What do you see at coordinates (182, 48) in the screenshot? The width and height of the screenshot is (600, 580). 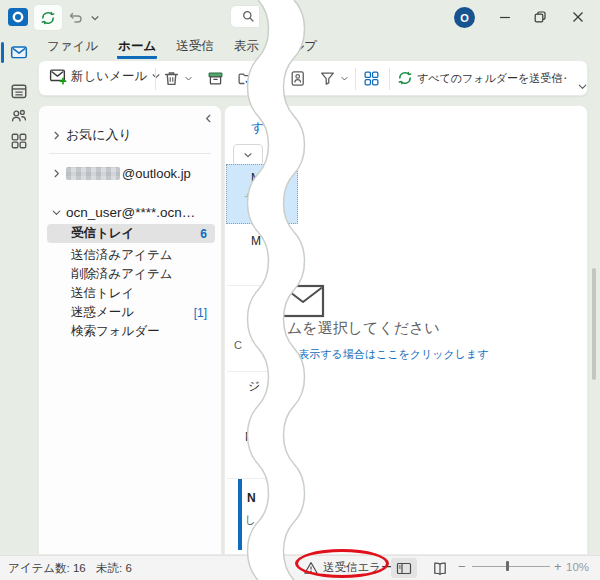 I see `ribbon-tabs: ファイル ホーム 送受信 表示 ヘルプ` at bounding box center [182, 48].